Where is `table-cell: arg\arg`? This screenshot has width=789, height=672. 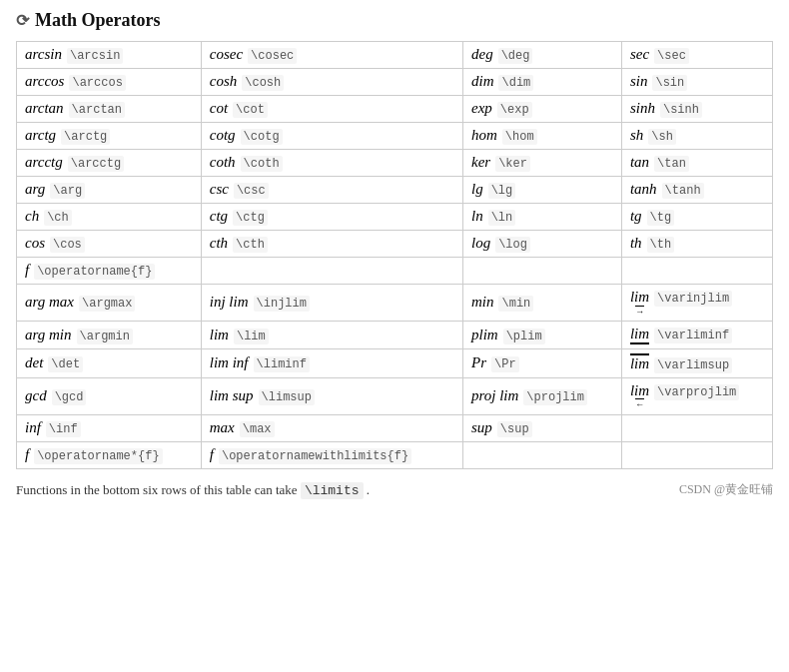 table-cell: arg\arg is located at coordinates (110, 190).